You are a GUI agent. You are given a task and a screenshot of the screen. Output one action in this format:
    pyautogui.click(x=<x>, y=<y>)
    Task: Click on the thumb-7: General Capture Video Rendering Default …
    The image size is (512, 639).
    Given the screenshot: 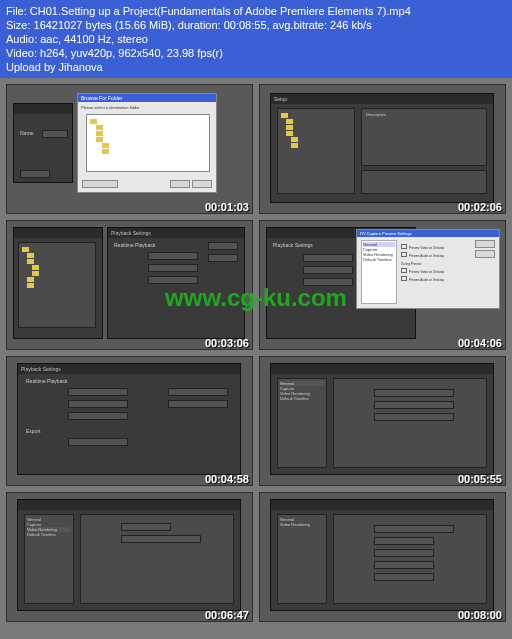 What is the action you would take?
    pyautogui.click(x=130, y=557)
    